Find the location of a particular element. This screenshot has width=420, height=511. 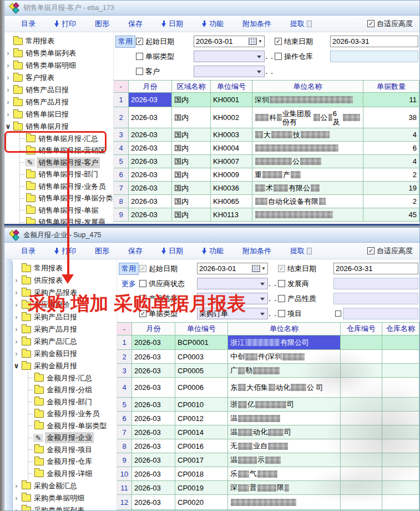

tree-item-金额月报-详细: 金额月报-详细 is located at coordinates (72, 474).